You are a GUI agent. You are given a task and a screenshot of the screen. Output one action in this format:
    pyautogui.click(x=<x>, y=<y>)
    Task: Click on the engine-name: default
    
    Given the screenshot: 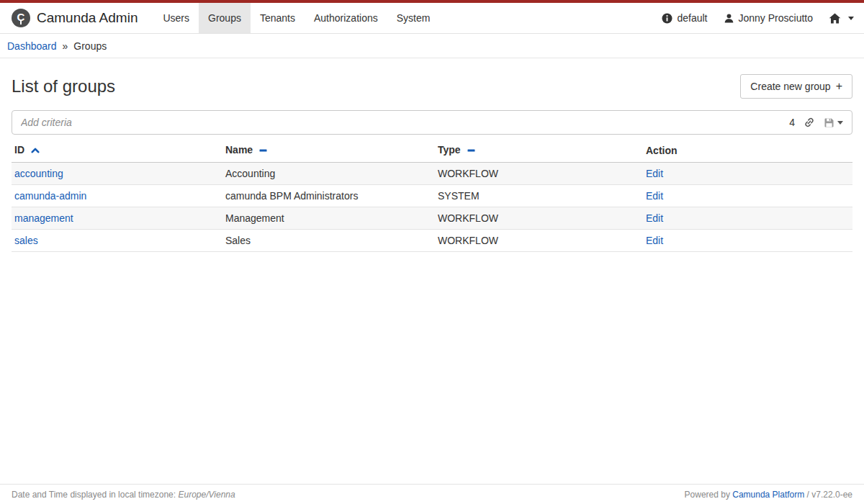 What is the action you would take?
    pyautogui.click(x=692, y=18)
    